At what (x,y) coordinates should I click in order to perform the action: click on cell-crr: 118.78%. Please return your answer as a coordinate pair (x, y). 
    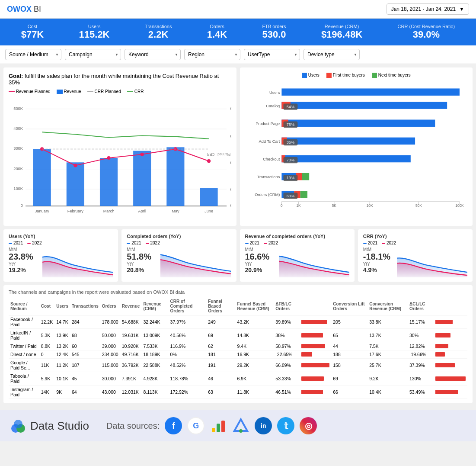
    Looking at the image, I should click on (188, 379).